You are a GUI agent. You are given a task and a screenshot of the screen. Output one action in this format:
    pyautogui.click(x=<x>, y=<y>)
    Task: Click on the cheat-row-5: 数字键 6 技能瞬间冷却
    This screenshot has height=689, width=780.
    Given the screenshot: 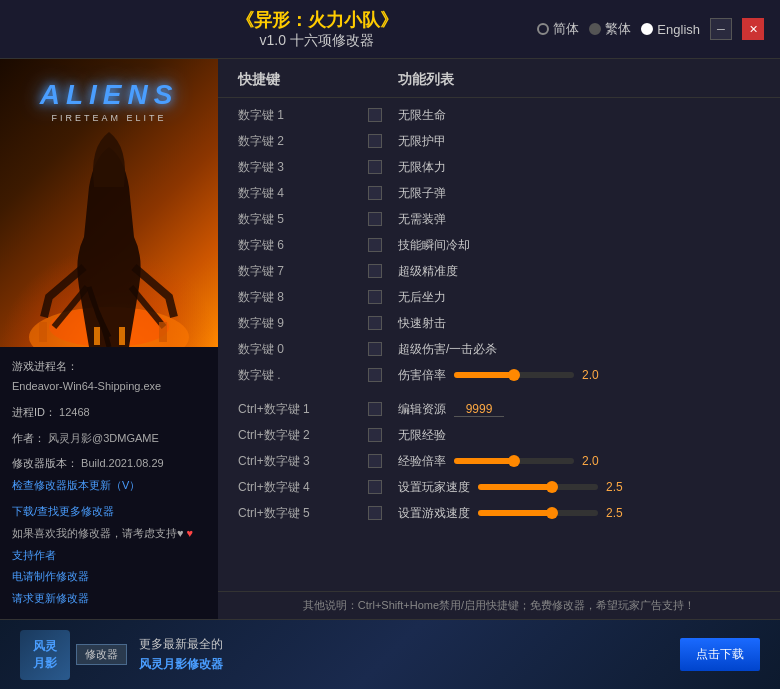 What is the action you would take?
    pyautogui.click(x=499, y=245)
    